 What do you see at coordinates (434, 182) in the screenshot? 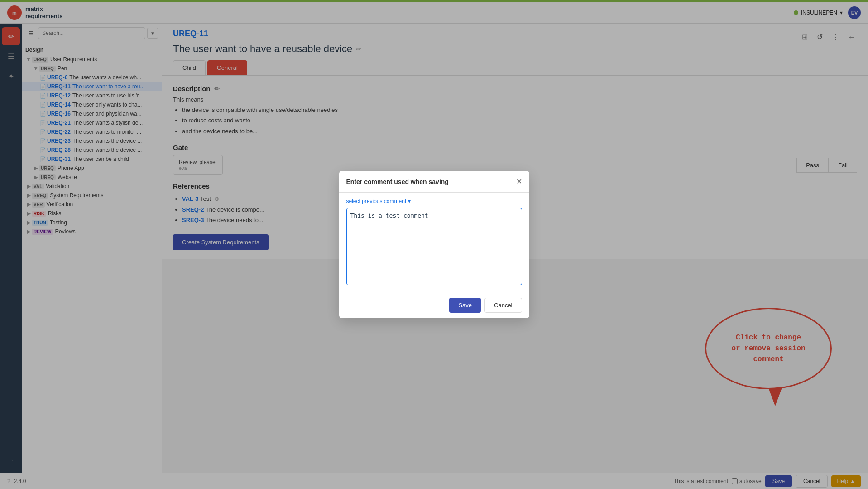
I see `dialog-header: Enter comment used when saving ✕` at bounding box center [434, 182].